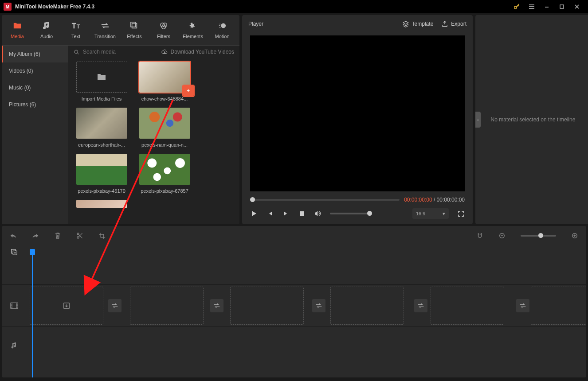 This screenshot has width=588, height=381. Describe the element at coordinates (102, 236) in the screenshot. I see `crop-icon` at that location.